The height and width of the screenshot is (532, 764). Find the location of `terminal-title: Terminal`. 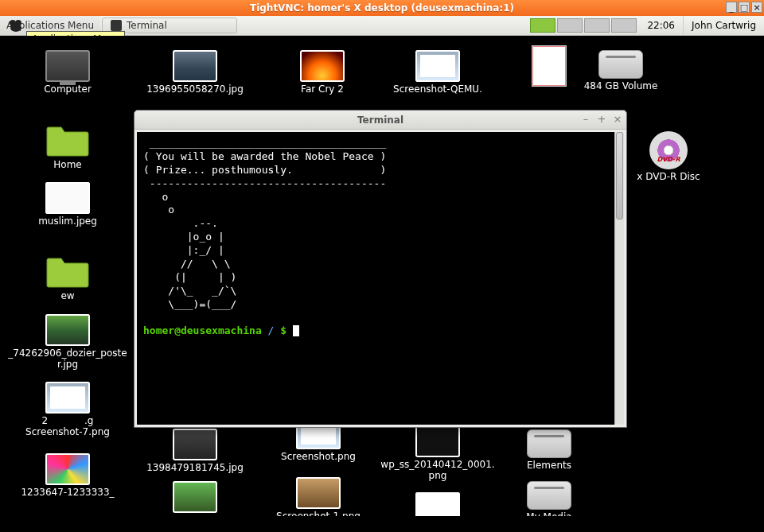

terminal-title: Terminal is located at coordinates (380, 120).